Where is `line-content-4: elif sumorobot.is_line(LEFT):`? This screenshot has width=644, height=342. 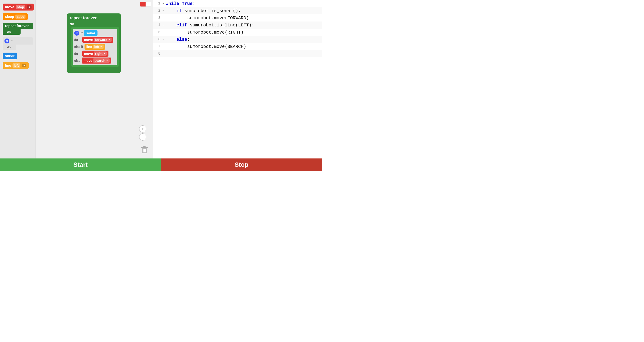 line-content-4: elif sumorobot.is_line(LEFT): is located at coordinates (210, 25).